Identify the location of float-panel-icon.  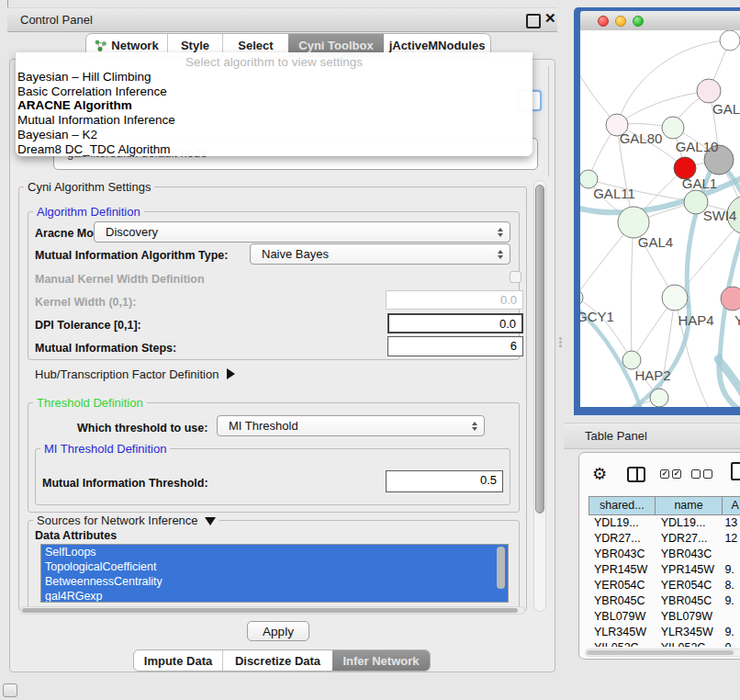
(533, 21).